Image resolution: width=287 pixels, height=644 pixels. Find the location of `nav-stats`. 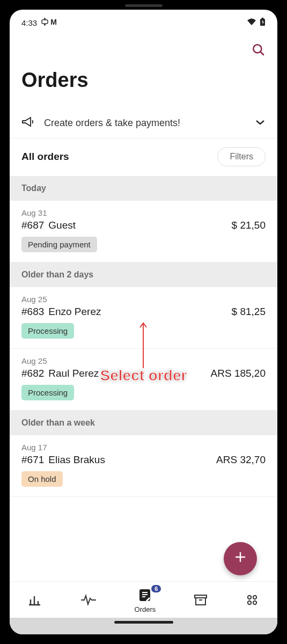

nav-stats is located at coordinates (35, 601).